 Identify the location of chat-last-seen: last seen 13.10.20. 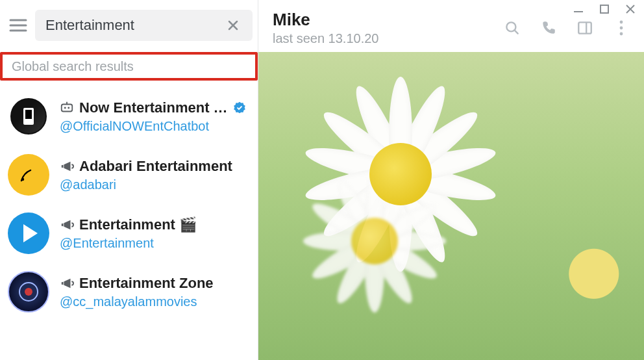
(388, 39).